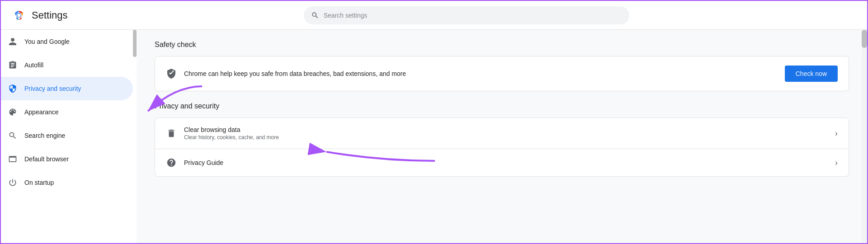  Describe the element at coordinates (506, 130) in the screenshot. I see `clear-browsing-data-title: Clear browsing data` at that location.